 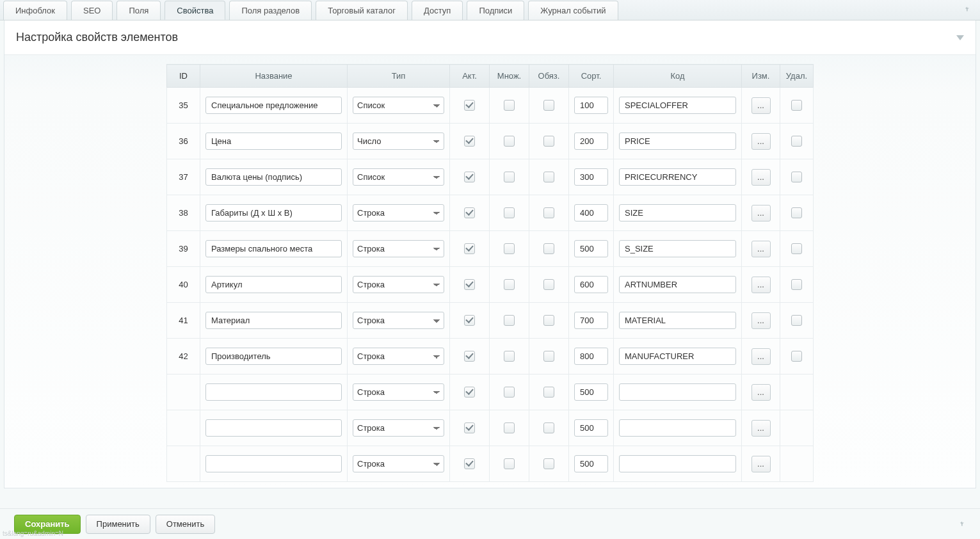 What do you see at coordinates (495, 10) in the screenshot?
I see `tab-7: Подписи` at bounding box center [495, 10].